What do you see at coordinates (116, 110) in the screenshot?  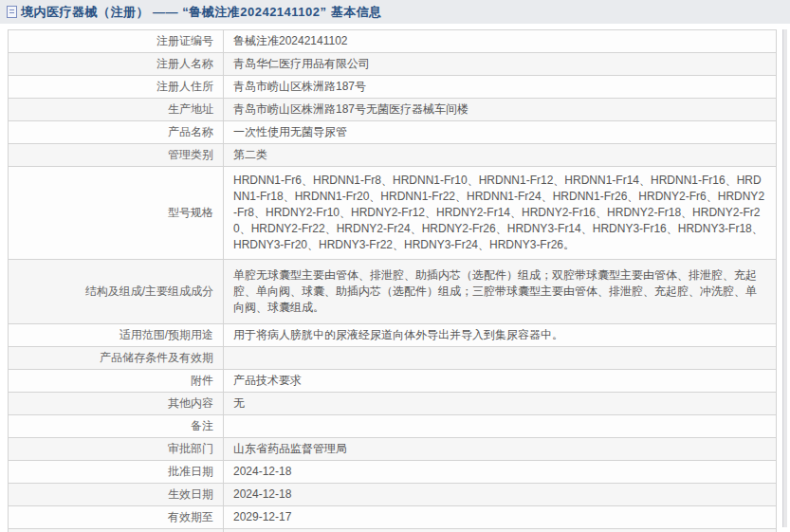 I see `row-label: 生产地址` at bounding box center [116, 110].